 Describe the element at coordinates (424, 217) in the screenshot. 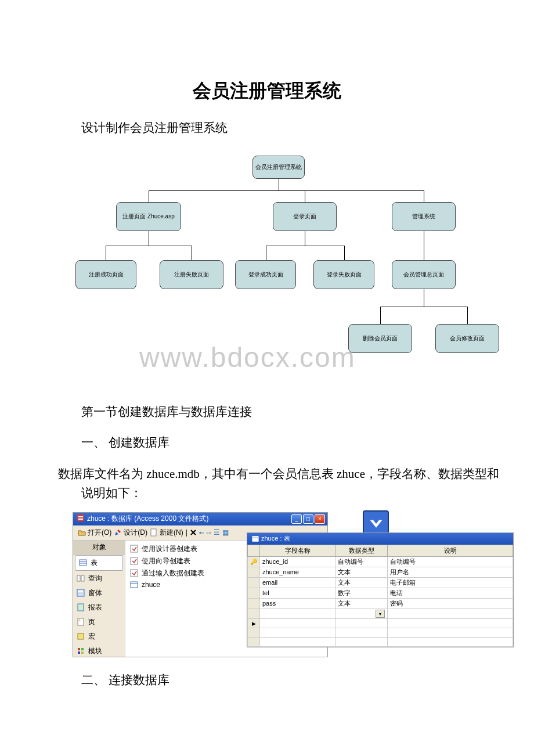

I see `node-admin-system: 管理系统` at that location.